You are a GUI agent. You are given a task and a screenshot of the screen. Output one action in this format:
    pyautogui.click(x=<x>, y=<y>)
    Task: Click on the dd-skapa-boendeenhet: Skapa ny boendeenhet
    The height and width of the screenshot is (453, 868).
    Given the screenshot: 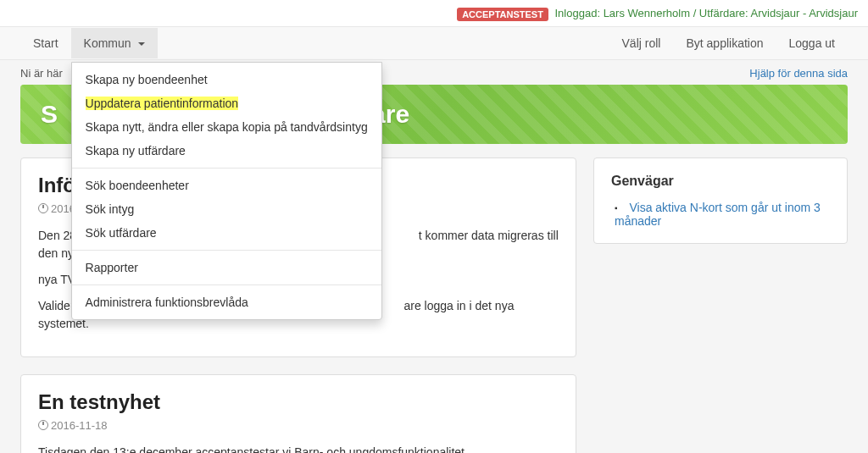 What is the action you would take?
    pyautogui.click(x=227, y=80)
    